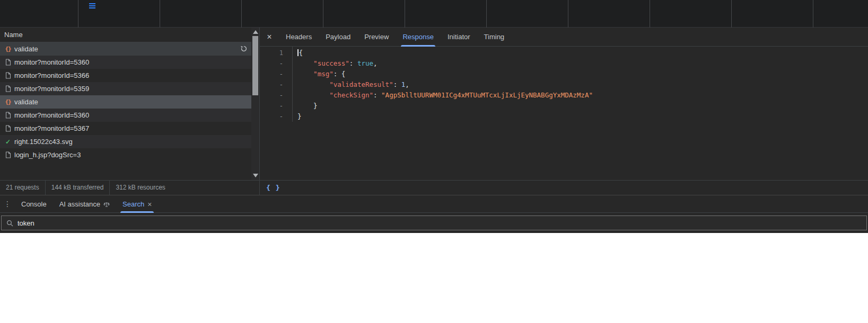 The image size is (868, 323). What do you see at coordinates (269, 37) in the screenshot?
I see `close-icon: ×` at bounding box center [269, 37].